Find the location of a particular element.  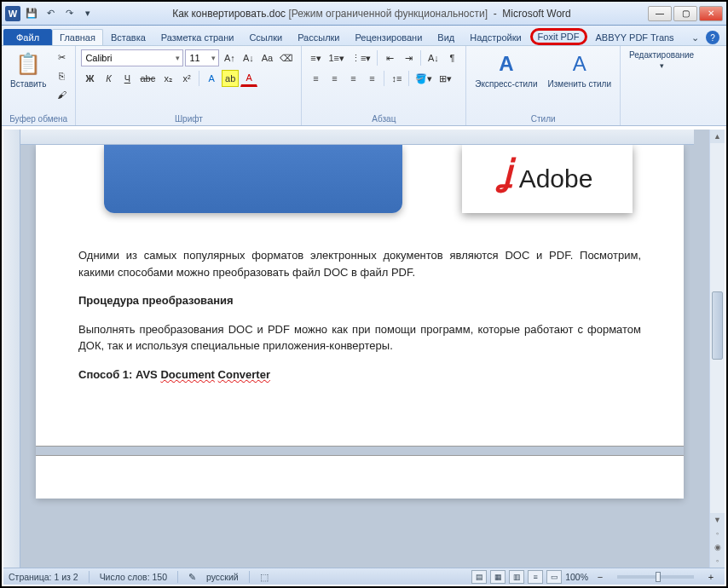

copy-icon: ⎘ is located at coordinates (61, 76).